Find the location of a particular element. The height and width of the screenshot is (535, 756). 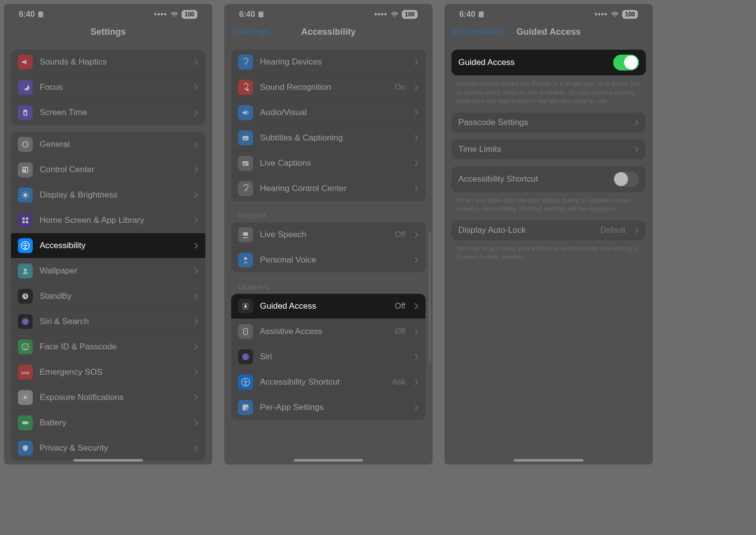

row-exposure: Exposure Notifications is located at coordinates (108, 398).